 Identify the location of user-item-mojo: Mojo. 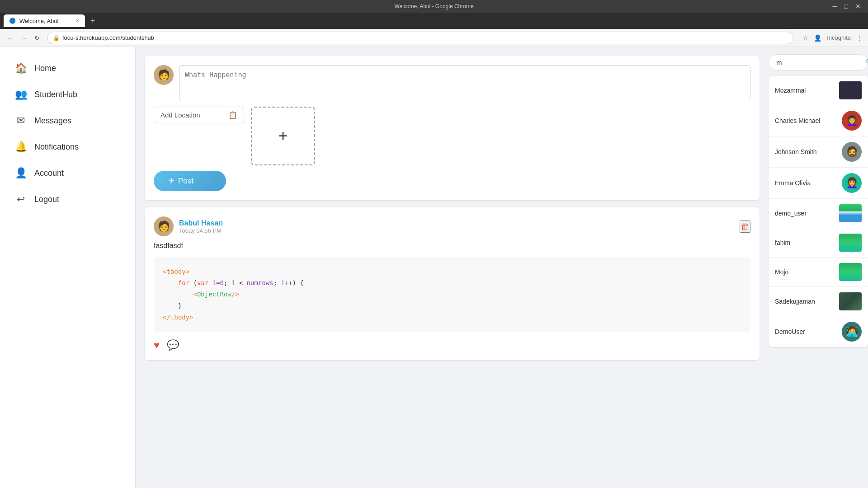
(818, 272).